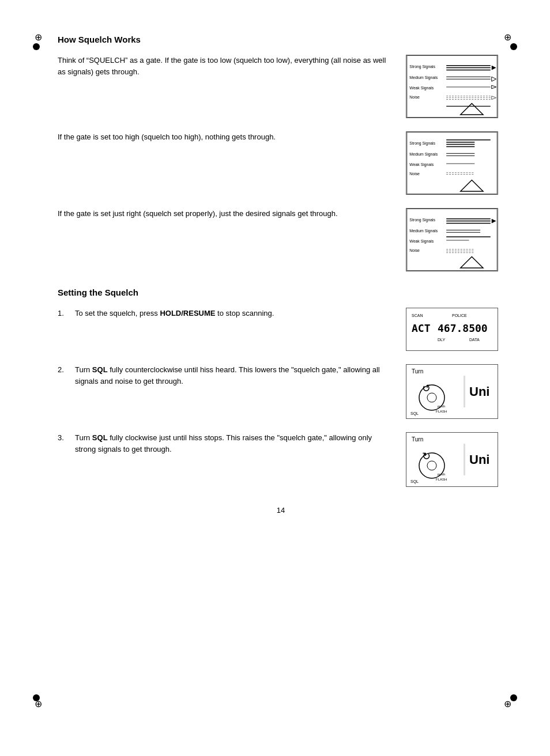  Describe the element at coordinates (510, 37) in the screenshot. I see `reg-mark-tr` at that location.